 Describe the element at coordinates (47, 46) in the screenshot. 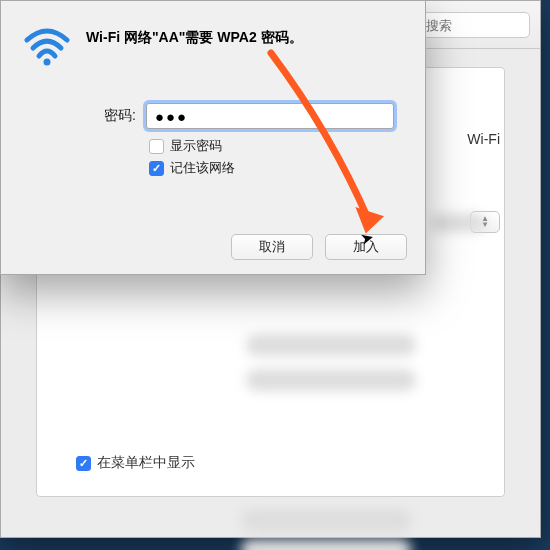

I see `wifi-icon` at that location.